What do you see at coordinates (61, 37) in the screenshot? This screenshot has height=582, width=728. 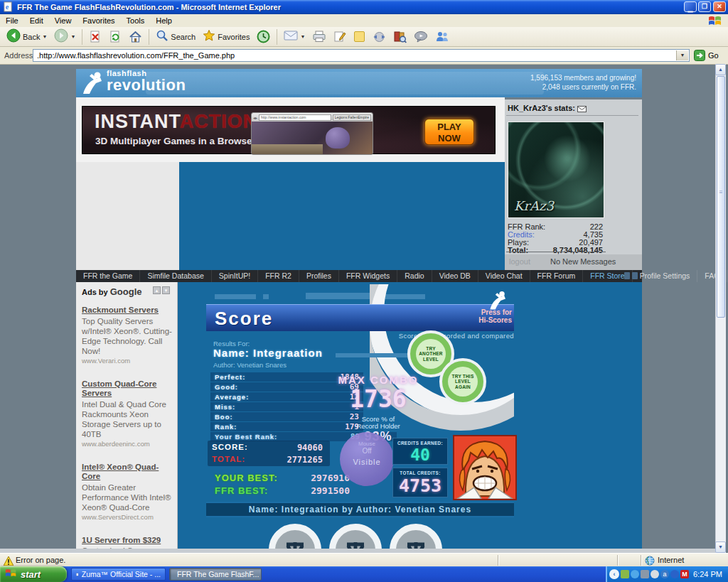 I see `forward-icon` at bounding box center [61, 37].